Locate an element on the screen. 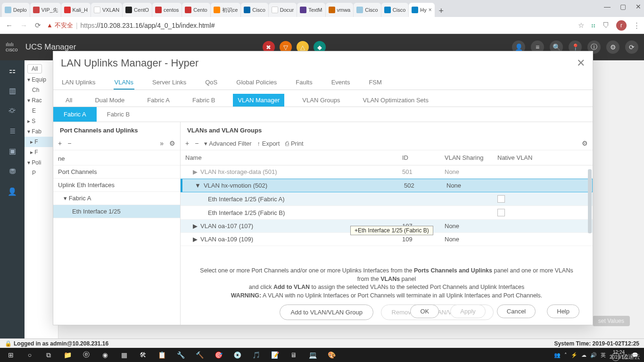 The height and width of the screenshot is (362, 644). browser-tab: Deplo is located at coordinates (16, 10).